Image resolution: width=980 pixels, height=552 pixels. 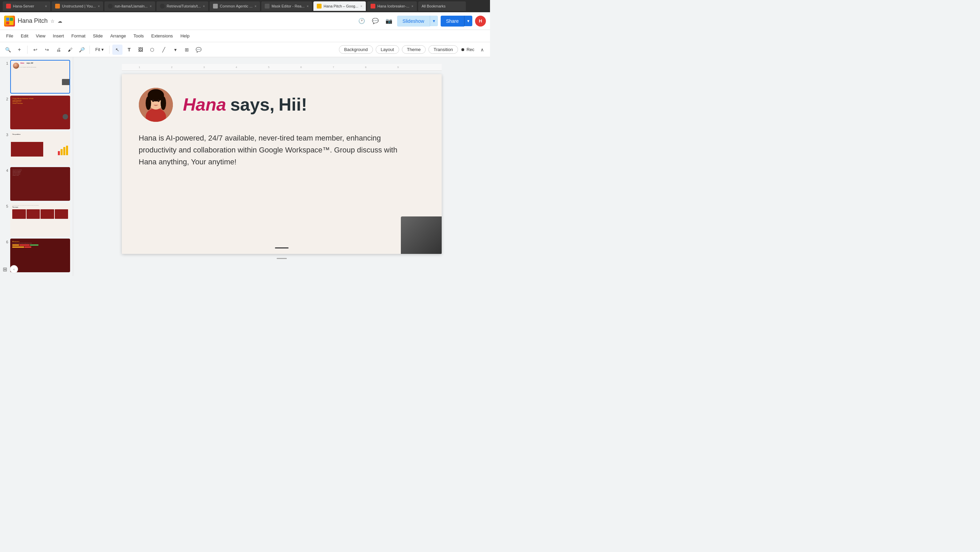 I want to click on slide-img-4: Show how you solve theproblem you identi…, so click(x=40, y=184).